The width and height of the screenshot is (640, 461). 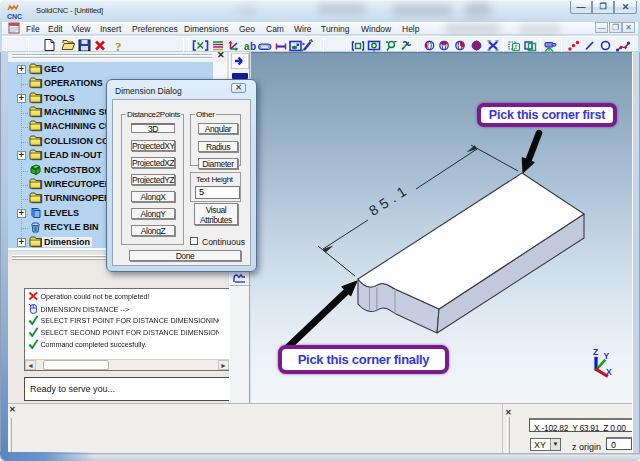 I want to click on svg-text: X, so click(x=609, y=372).